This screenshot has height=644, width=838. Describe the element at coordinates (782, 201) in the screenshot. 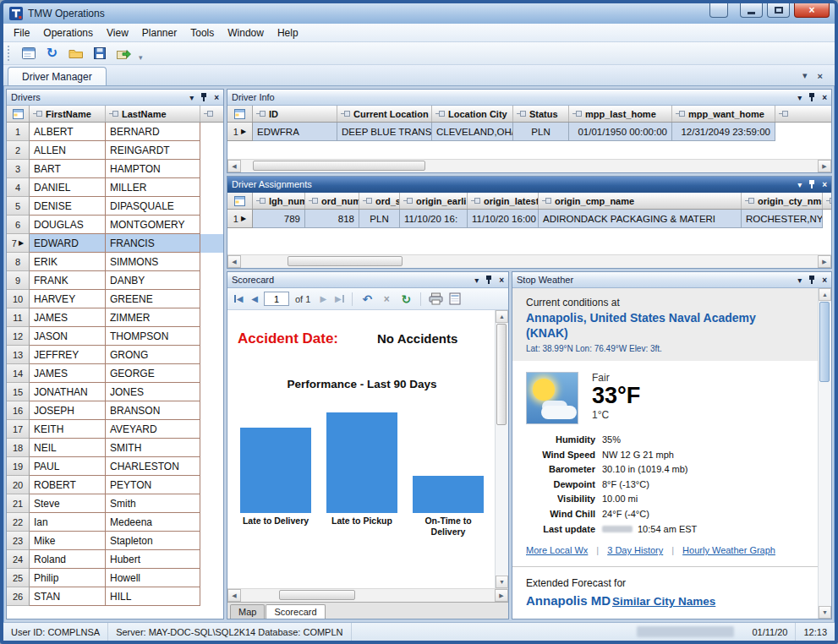

I see `column-header-origin-cty-nms: origin_cty_nms` at that location.